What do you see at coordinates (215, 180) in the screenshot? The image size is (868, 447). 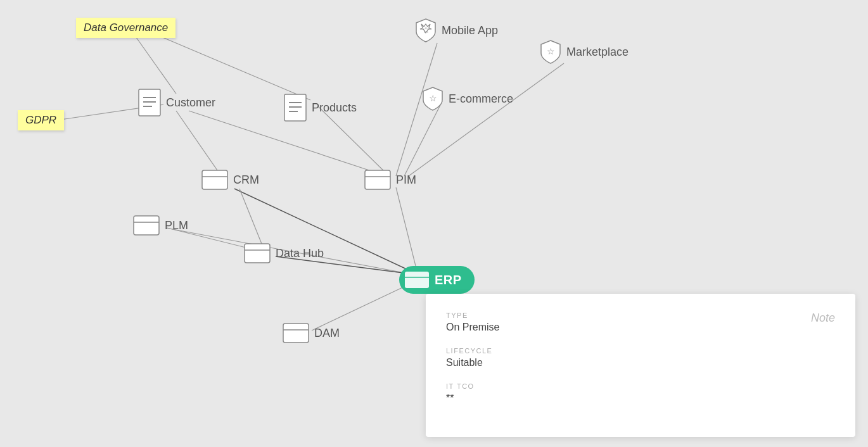 I see `db-icon-crm` at bounding box center [215, 180].